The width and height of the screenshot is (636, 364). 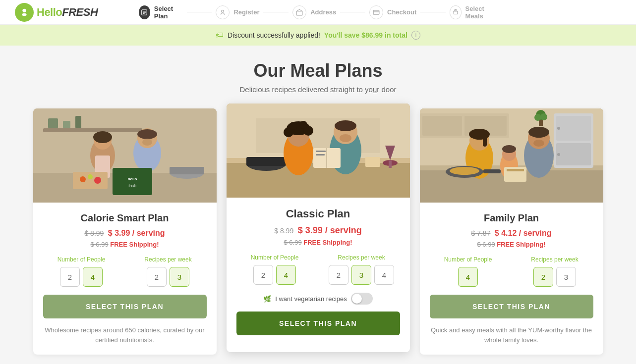 I want to click on calorie-smart-select-button: SELECT THIS PLAN, so click(x=125, y=307).